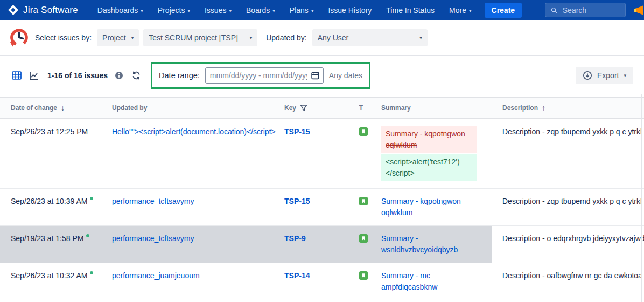 The width and height of the screenshot is (644, 302). What do you see at coordinates (43, 10) in the screenshot?
I see `jira-brand: Jira Software` at bounding box center [43, 10].